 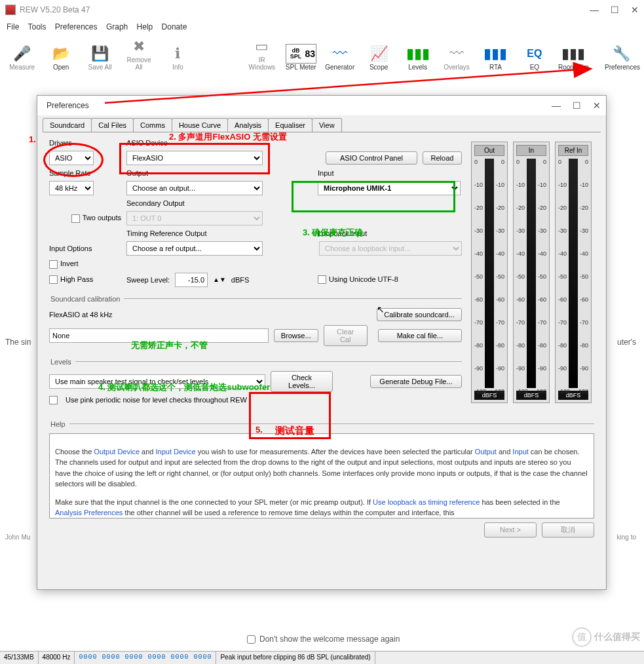 I want to click on input-select: Microphone UMIK-1, so click(x=389, y=188).